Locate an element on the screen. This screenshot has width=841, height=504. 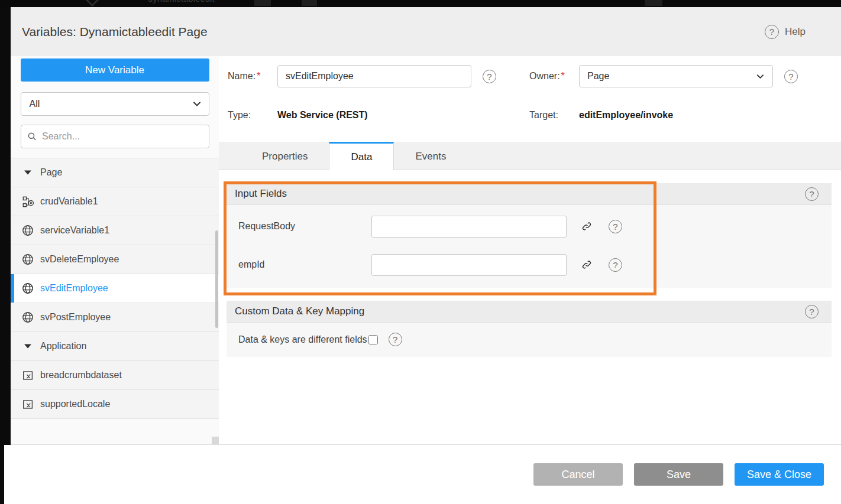
target-value: editEmployee/invoke is located at coordinates (626, 115).